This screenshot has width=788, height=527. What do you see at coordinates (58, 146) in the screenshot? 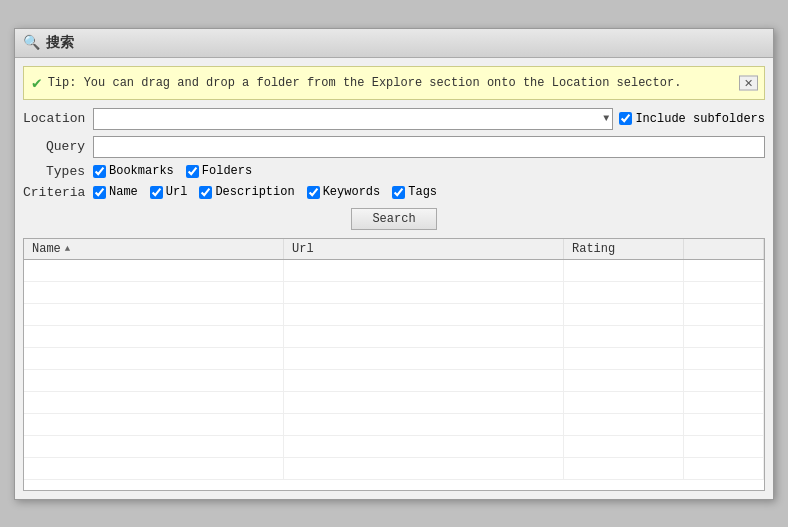
I see `query-label: Query` at bounding box center [58, 146].